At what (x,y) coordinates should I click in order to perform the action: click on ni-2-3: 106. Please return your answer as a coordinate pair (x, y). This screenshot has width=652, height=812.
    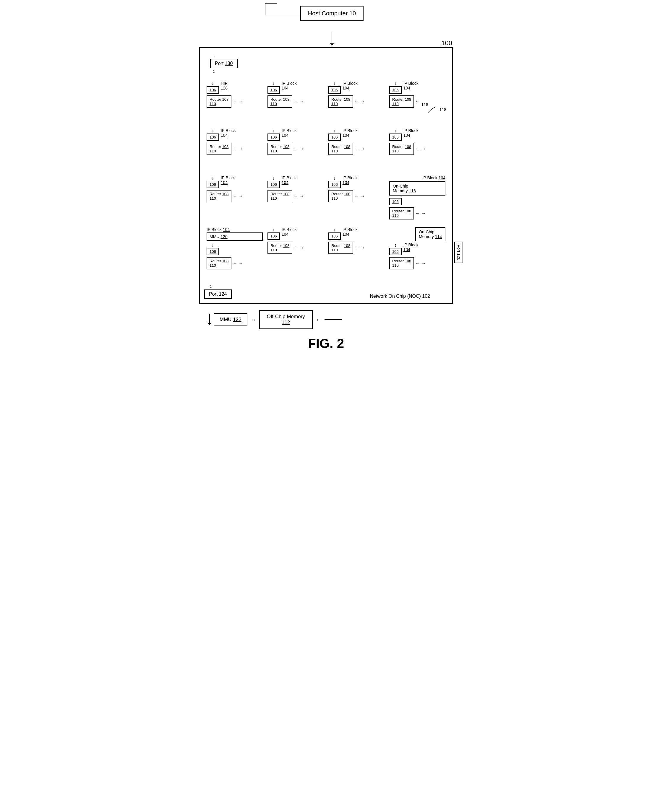
    Looking at the image, I should click on (396, 201).